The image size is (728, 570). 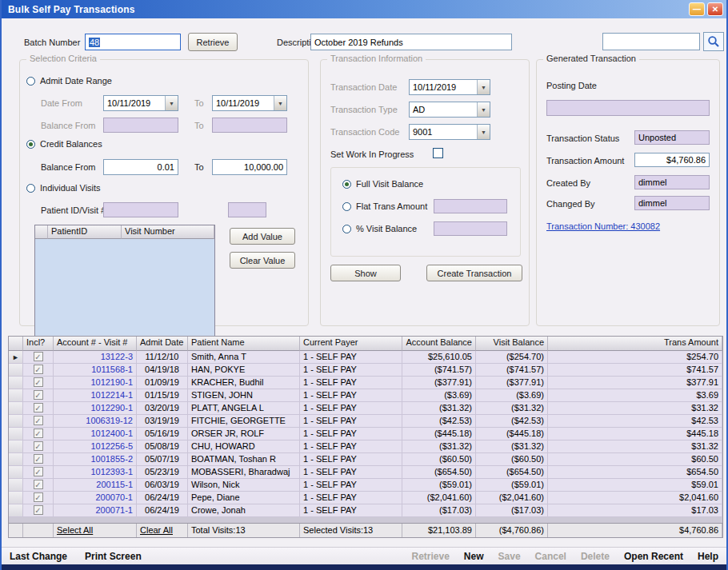 What do you see at coordinates (141, 167) in the screenshot?
I see `credit-balance-from-input: 0.01` at bounding box center [141, 167].